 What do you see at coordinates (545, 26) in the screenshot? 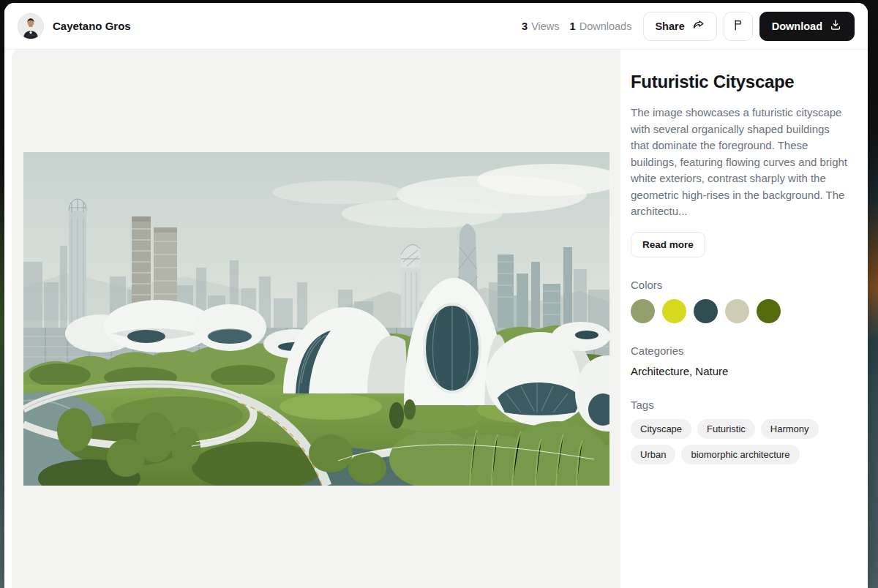
I see `views-label: Views` at bounding box center [545, 26].